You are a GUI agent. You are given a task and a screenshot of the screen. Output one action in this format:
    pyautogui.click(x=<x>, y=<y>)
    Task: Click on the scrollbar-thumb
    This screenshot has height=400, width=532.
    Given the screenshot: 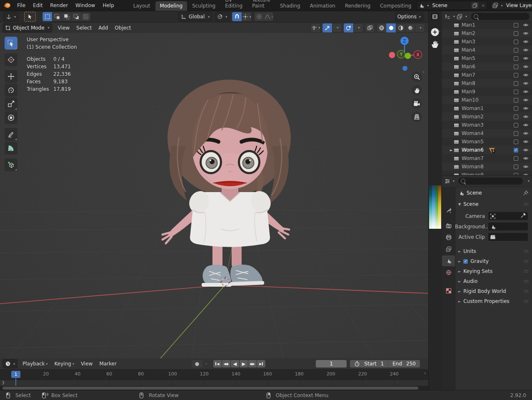 What is the action you would take?
    pyautogui.click(x=210, y=388)
    